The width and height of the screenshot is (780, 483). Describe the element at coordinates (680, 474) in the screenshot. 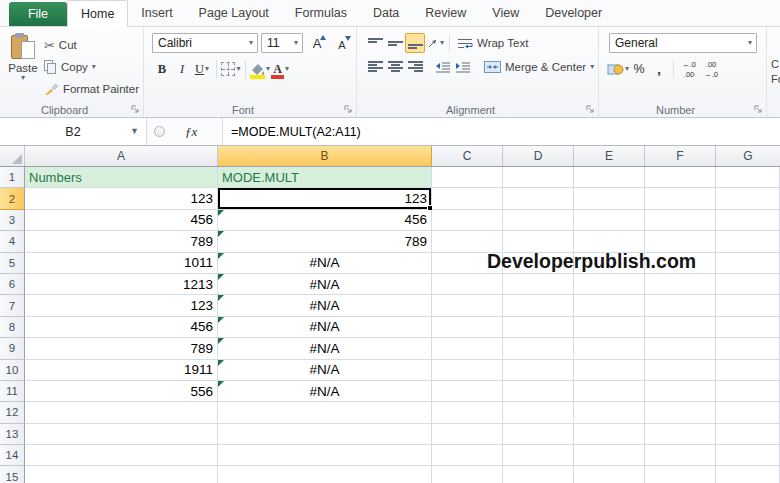

I see `cell-F15` at that location.